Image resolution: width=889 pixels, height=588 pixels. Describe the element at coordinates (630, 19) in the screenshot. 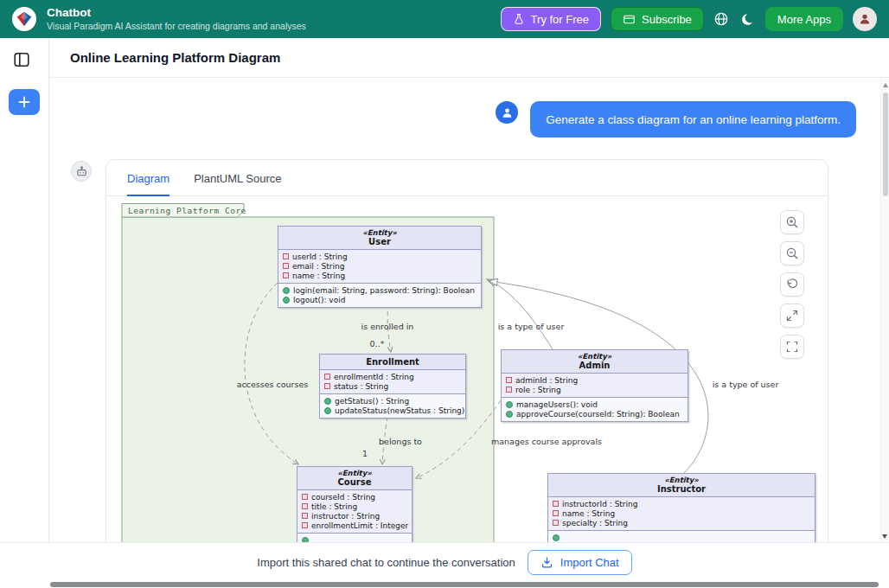

I see `card-icon` at that location.